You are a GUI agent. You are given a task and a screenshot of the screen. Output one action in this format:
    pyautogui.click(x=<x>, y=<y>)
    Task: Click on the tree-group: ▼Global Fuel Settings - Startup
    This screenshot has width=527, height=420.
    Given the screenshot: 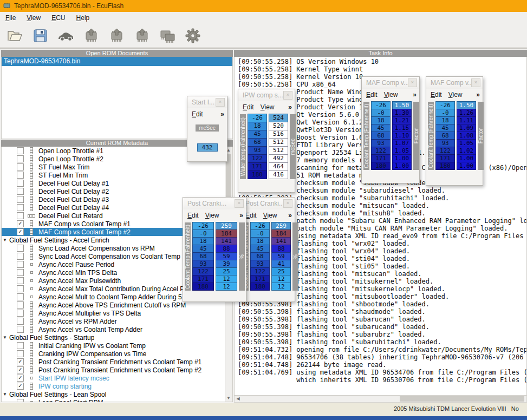 What is the action you would take?
    pyautogui.click(x=117, y=338)
    